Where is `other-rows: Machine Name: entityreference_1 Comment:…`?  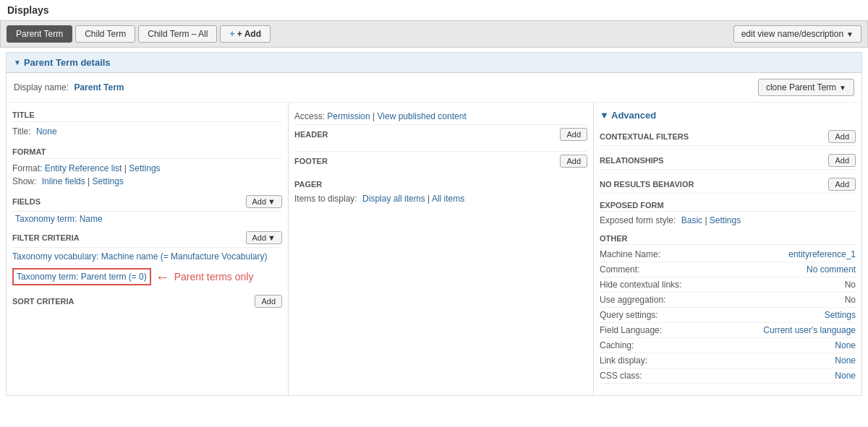
other-rows: Machine Name: entityreference_1 Comment:… is located at coordinates (728, 315).